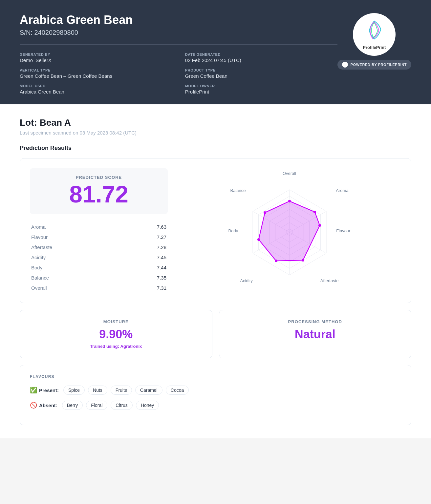 This screenshot has width=431, height=504. I want to click on present-tags-container: SpiceNutsFruitsCaramelCocoa, so click(126, 390).